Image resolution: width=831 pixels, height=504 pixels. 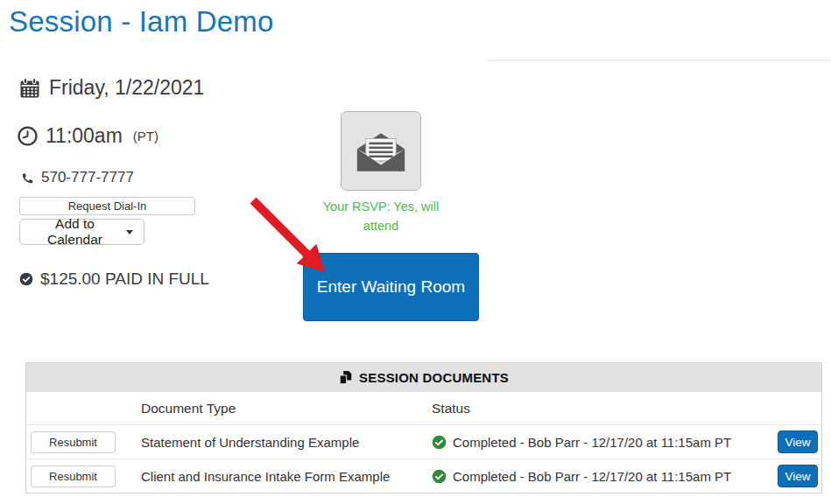 I want to click on session-time: 11:00am, so click(x=84, y=136).